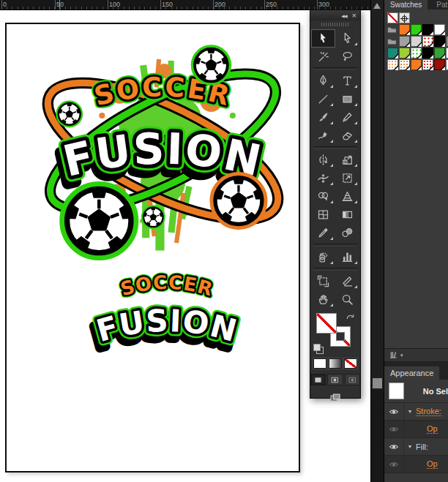 The width and height of the screenshot is (448, 482). What do you see at coordinates (324, 178) in the screenshot?
I see `tool-width` at bounding box center [324, 178].